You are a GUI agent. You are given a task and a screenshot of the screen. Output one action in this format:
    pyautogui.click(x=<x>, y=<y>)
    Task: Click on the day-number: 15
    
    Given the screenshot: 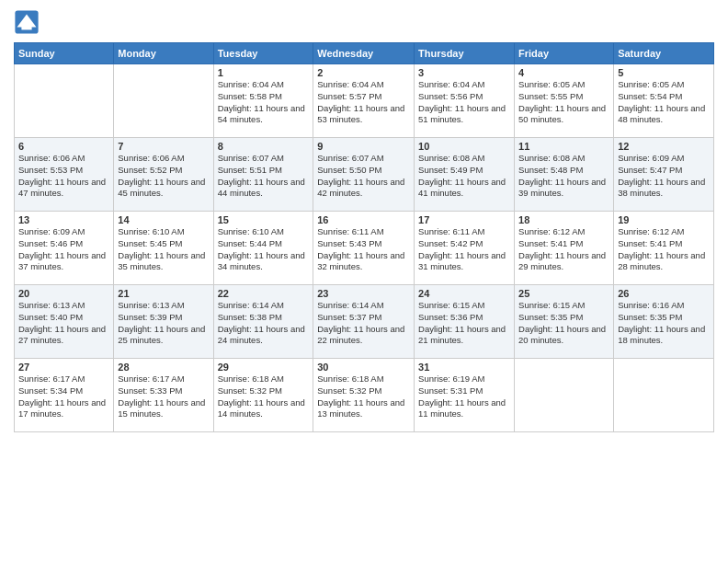 What is the action you would take?
    pyautogui.click(x=264, y=220)
    